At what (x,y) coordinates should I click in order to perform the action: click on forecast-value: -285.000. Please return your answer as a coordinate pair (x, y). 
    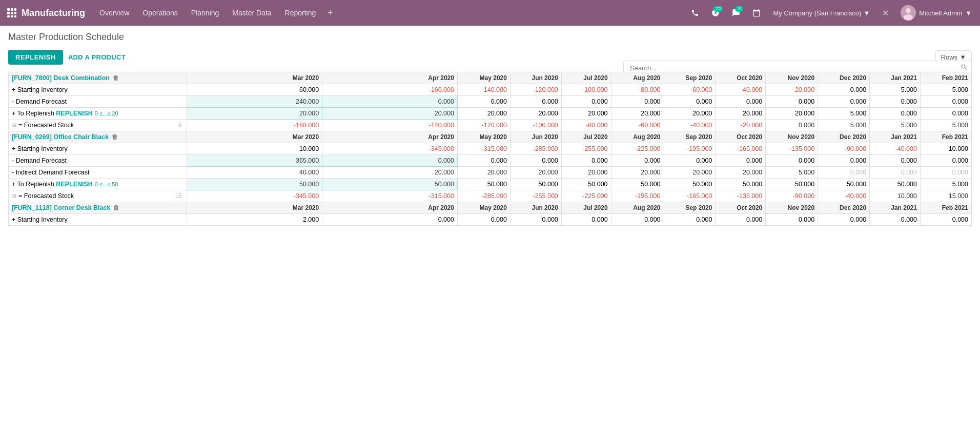
    Looking at the image, I should click on (494, 196).